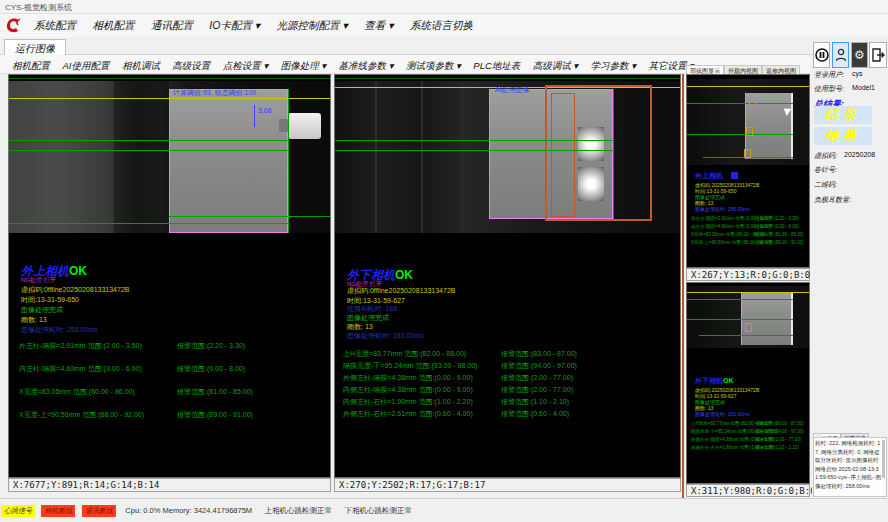 The height and width of the screenshot is (522, 888). What do you see at coordinates (444, 46) in the screenshot?
I see `tab-bar: 运行图像` at bounding box center [444, 46].